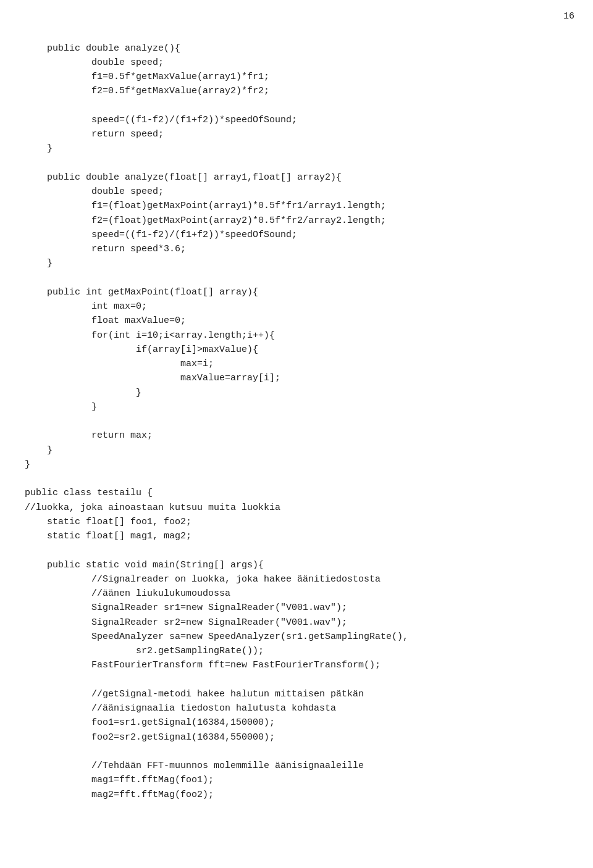 This screenshot has width=593, height=868. What do you see at coordinates (309, 493) in the screenshot?
I see `code-line: public class testailu {` at bounding box center [309, 493].